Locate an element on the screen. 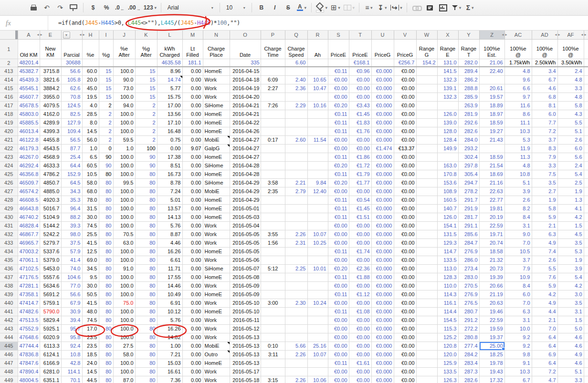  row-header-414: 414 is located at coordinates (9, 80).